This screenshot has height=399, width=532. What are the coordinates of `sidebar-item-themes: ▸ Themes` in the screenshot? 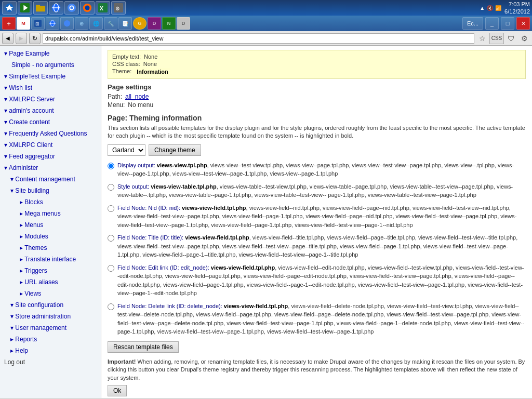 It's located at (50, 248).